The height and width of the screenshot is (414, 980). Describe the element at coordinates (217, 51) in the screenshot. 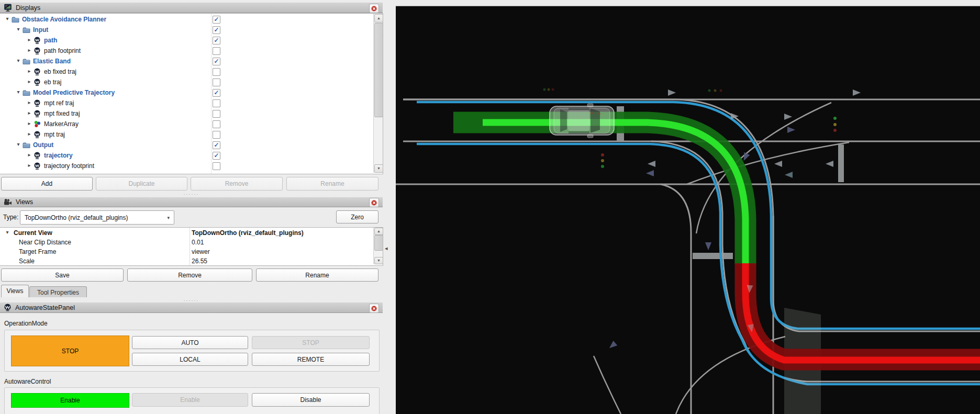

I see `checkbox-path-footprint` at that location.